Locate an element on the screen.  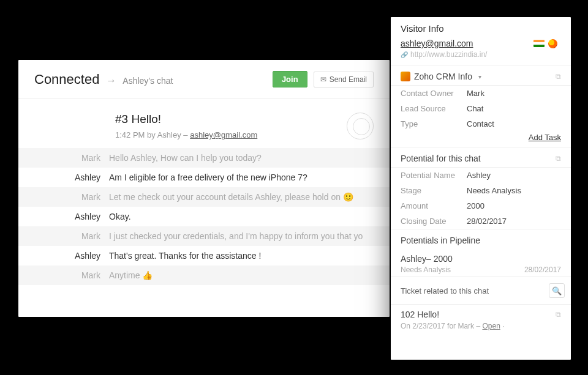
add-task-row: Add Task is located at coordinates (481, 139).